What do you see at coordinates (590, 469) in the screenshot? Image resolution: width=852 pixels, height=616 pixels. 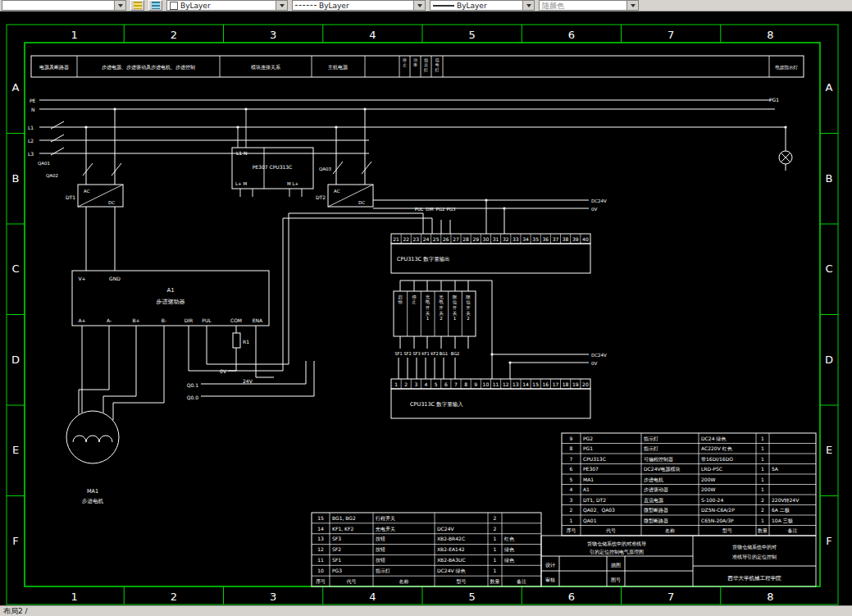 I see `table-cell: PE307` at bounding box center [590, 469].